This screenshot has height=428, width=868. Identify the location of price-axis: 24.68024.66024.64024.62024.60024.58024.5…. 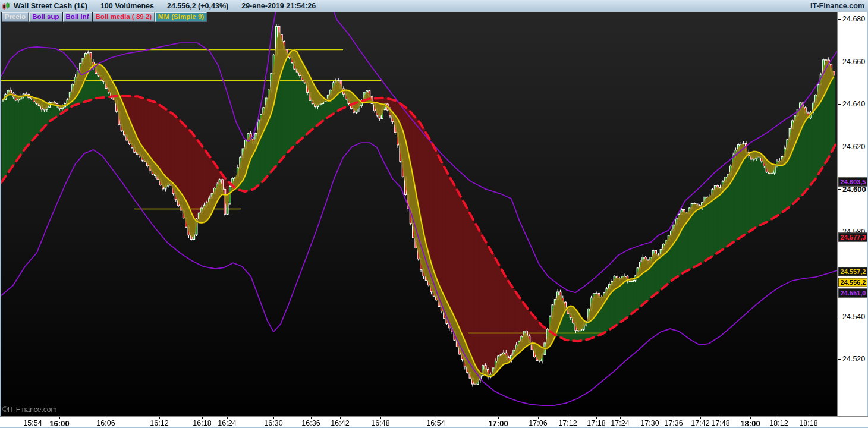
(853, 214).